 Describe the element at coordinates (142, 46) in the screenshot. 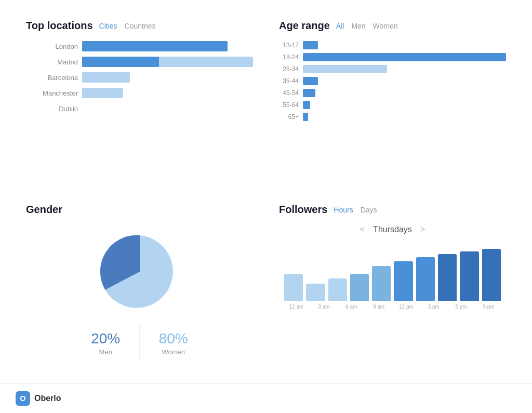

I see `location-bar-row: London` at that location.